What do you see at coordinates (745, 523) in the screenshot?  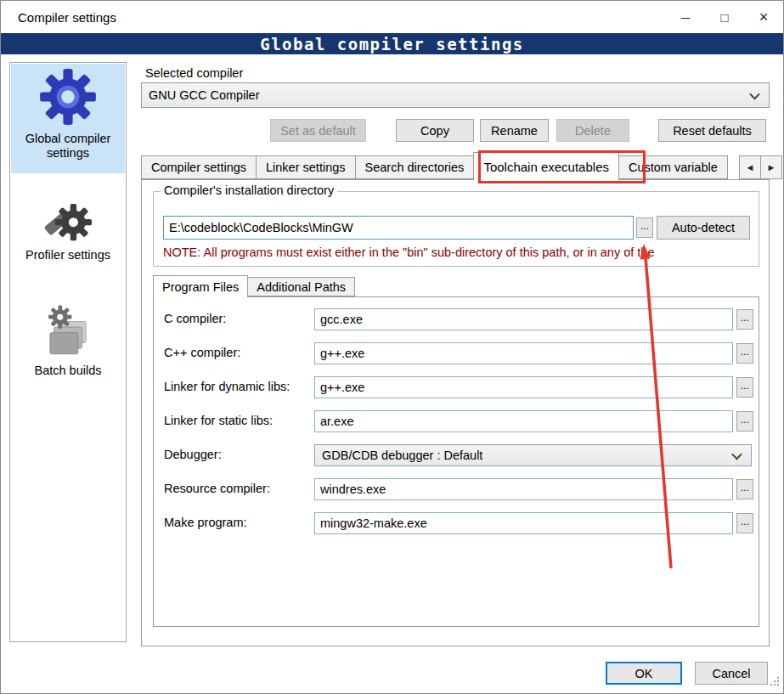 I see `browse-make-program-button: ...` at bounding box center [745, 523].